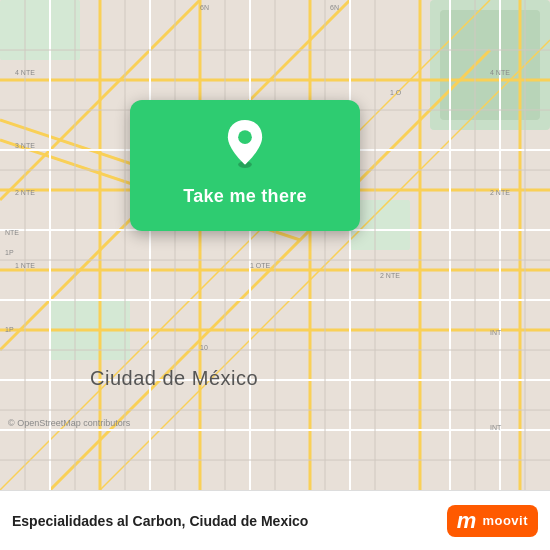 Image resolution: width=550 pixels, height=550 pixels. I want to click on place-info: Especialidades al Carbon, Ciudad de Mexi…, so click(160, 521).